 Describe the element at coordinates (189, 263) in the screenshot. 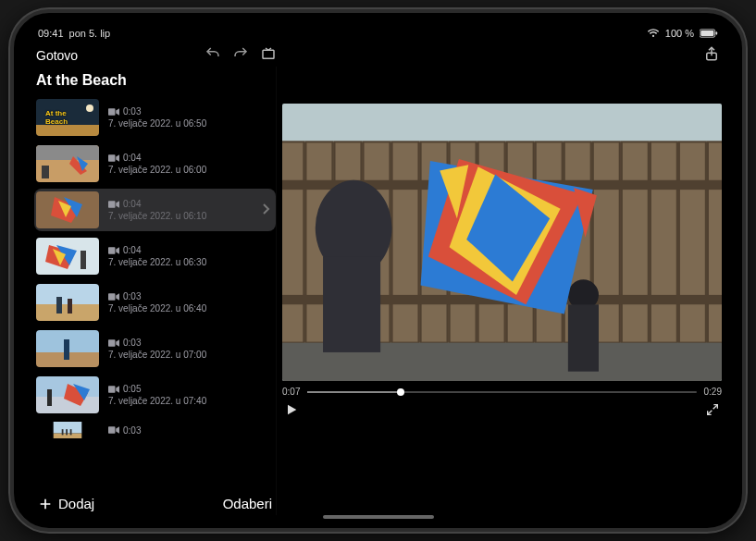

I see `clip-date: 7. veljače 2022. u 06:30` at that location.